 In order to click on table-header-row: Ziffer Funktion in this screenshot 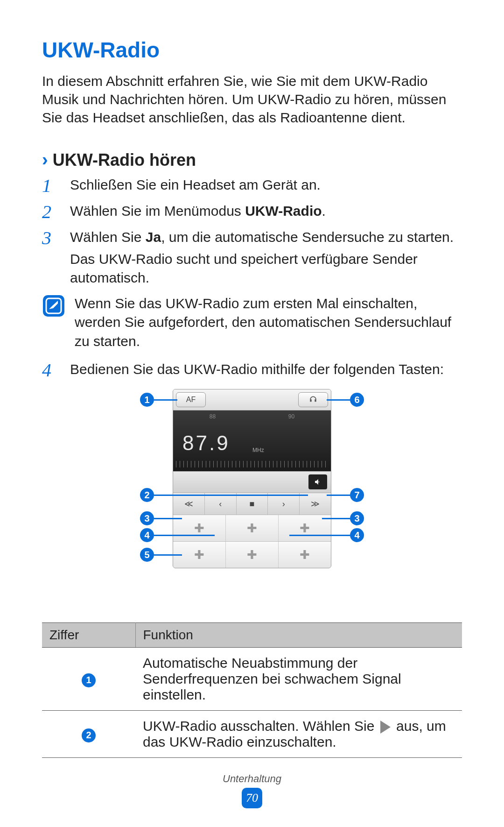, I will do `click(252, 635)`.